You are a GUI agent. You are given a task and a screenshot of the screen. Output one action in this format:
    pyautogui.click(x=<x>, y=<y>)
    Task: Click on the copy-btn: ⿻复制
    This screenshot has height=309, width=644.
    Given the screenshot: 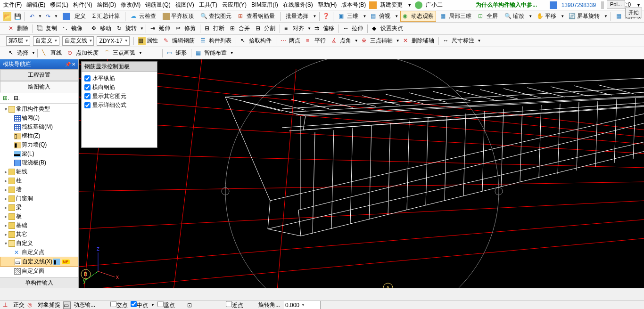 What is the action you would take?
    pyautogui.click(x=47, y=28)
    